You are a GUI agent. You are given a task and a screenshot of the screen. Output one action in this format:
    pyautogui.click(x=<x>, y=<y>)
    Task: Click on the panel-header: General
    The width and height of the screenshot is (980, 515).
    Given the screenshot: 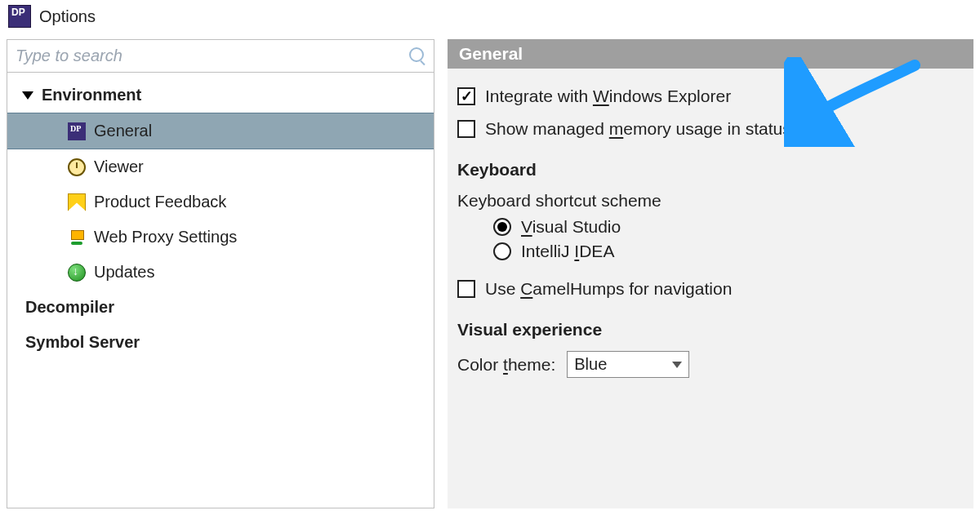 What is the action you would take?
    pyautogui.click(x=710, y=54)
    